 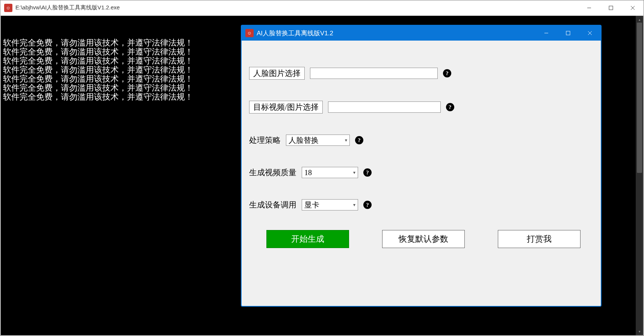 What do you see at coordinates (589, 8) in the screenshot?
I see `minimize-button` at bounding box center [589, 8].